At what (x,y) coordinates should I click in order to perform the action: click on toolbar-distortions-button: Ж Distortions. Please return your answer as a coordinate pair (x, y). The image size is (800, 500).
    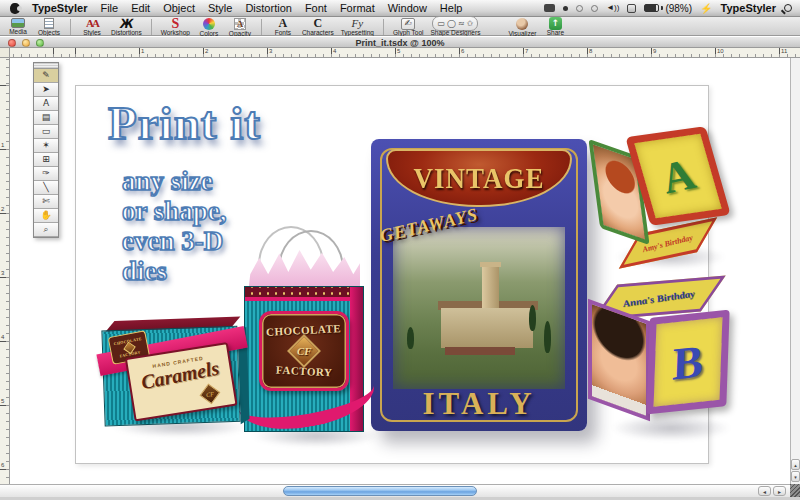
    Looking at the image, I should click on (126, 27).